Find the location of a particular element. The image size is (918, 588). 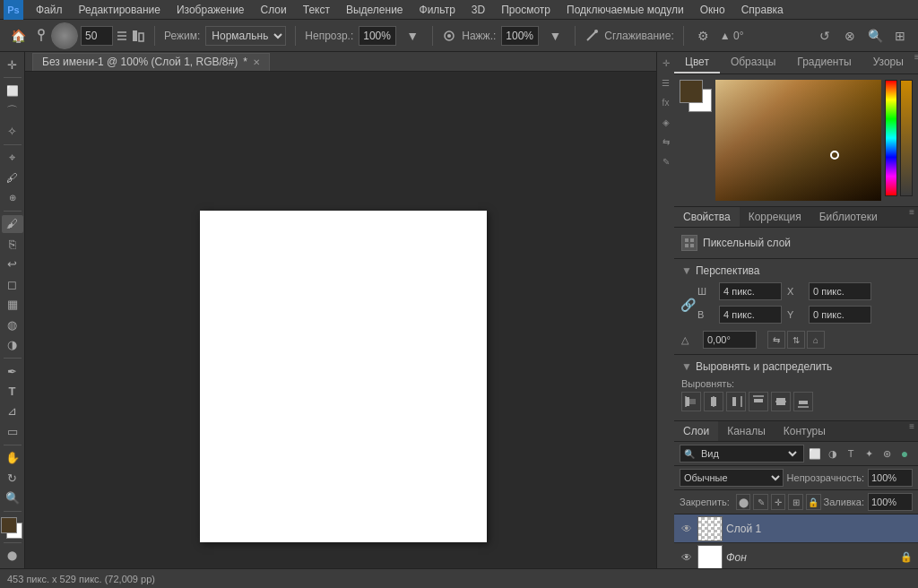

flip-v-btn: ⇅ is located at coordinates (796, 340).